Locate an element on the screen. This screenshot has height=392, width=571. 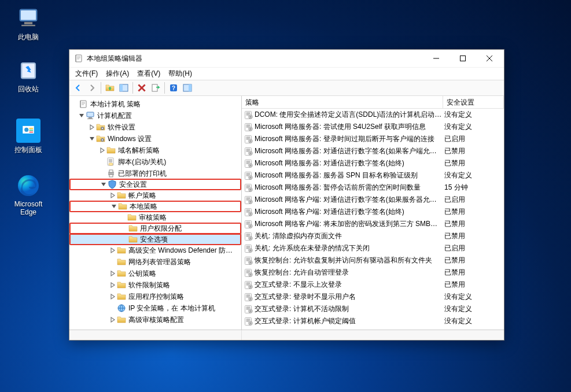
policy-row: Microsoft 网络客户端: 对通信进行数字签名(始终)已禁用 is located at coordinates (373, 212).